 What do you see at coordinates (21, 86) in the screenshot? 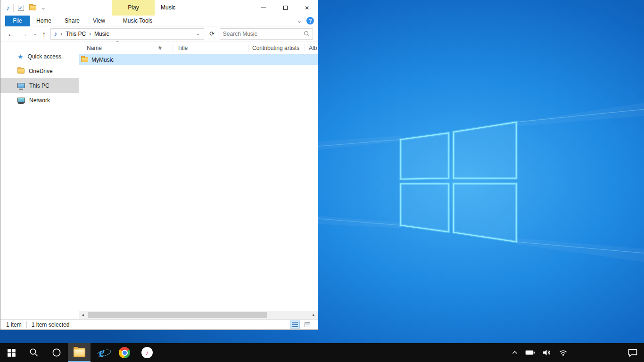
I see `computer-icon` at bounding box center [21, 86].